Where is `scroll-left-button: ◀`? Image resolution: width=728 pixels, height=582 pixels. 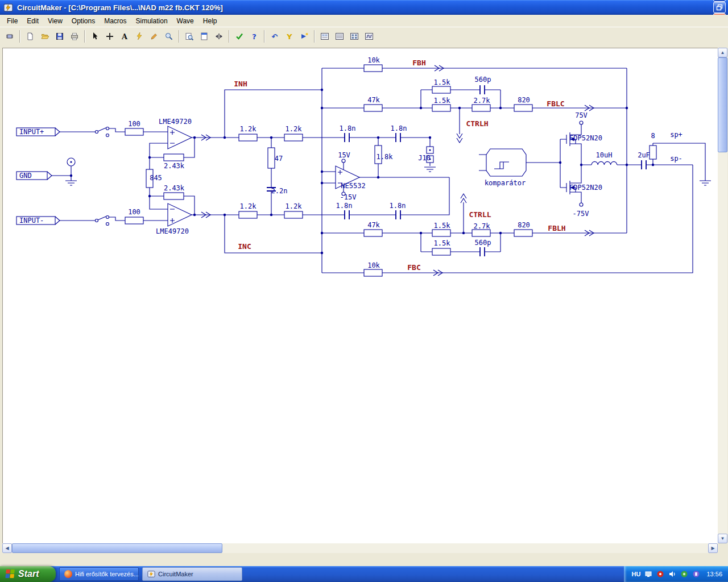
scroll-left-button: ◀ is located at coordinates (7, 548).